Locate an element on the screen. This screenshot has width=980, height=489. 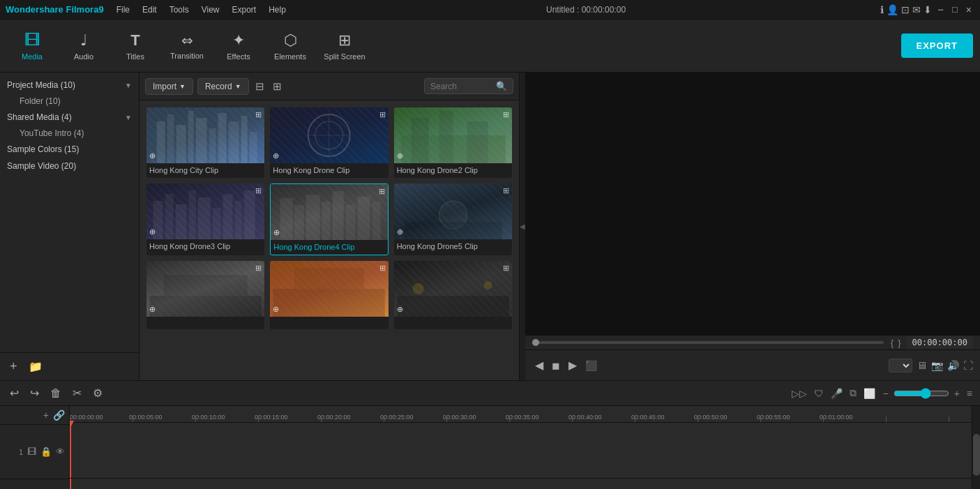
list-item: ⊞ ⊕ Hong Kong Drone Clip is located at coordinates (329, 142).